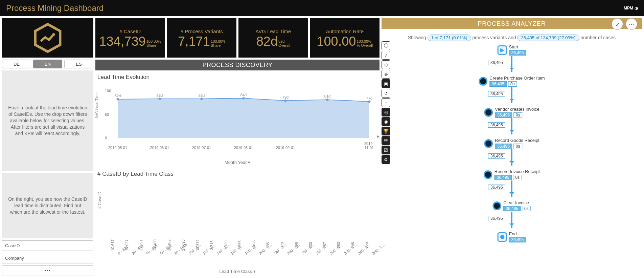 This screenshot has height=278, width=644. What do you see at coordinates (386, 141) in the screenshot?
I see `stats-icon: ☷` at bounding box center [386, 141].